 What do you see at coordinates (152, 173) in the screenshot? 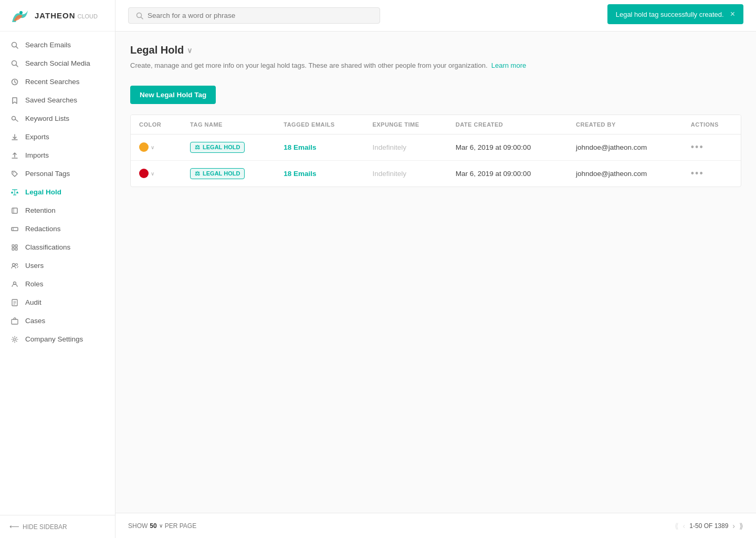
I see `color-chevron-1: ∨` at bounding box center [152, 173].